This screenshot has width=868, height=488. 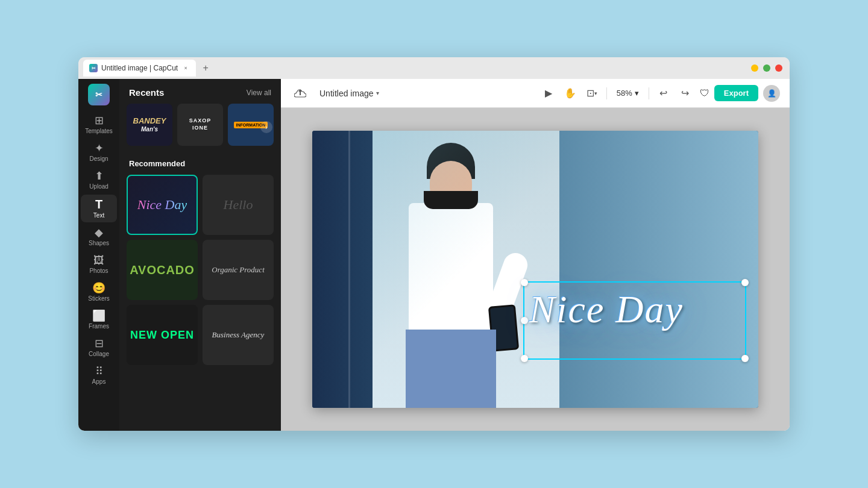 What do you see at coordinates (99, 354) in the screenshot?
I see `collage-label: Collage` at bounding box center [99, 354].